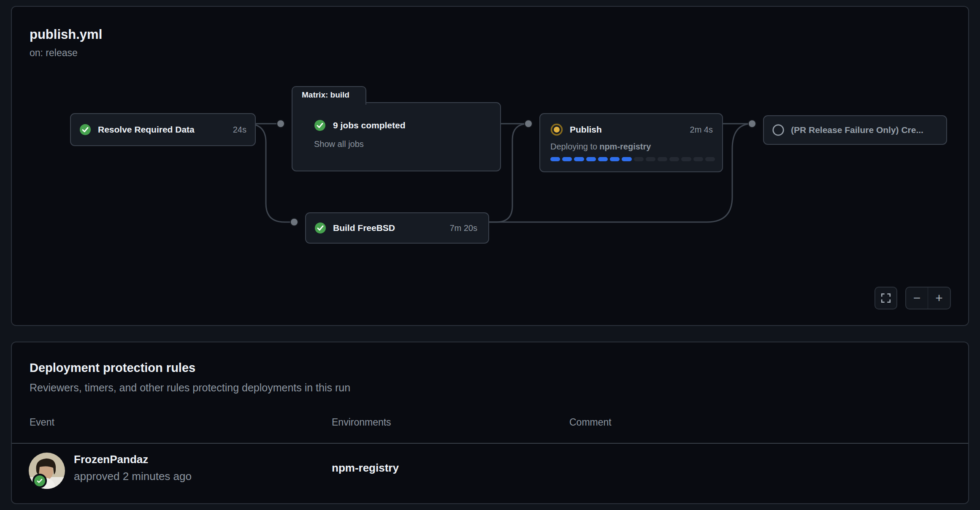 The height and width of the screenshot is (510, 980). What do you see at coordinates (778, 130) in the screenshot?
I see `pending-circle-icon` at bounding box center [778, 130].